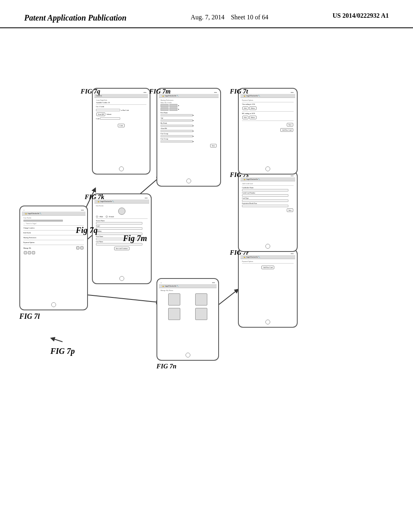 This screenshot has height=532, width=413. Describe the element at coordinates (268, 246) in the screenshot. I see `home-btn-7s` at that location.